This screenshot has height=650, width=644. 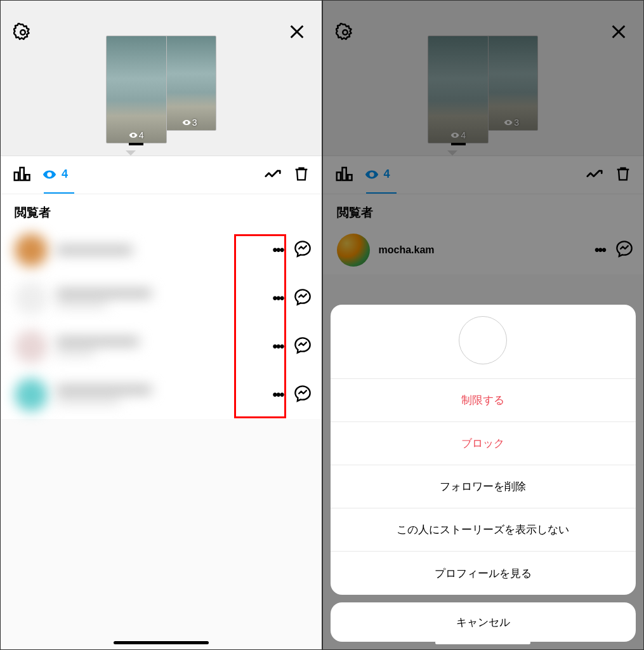 What do you see at coordinates (297, 33) in the screenshot?
I see `close-button` at bounding box center [297, 33].